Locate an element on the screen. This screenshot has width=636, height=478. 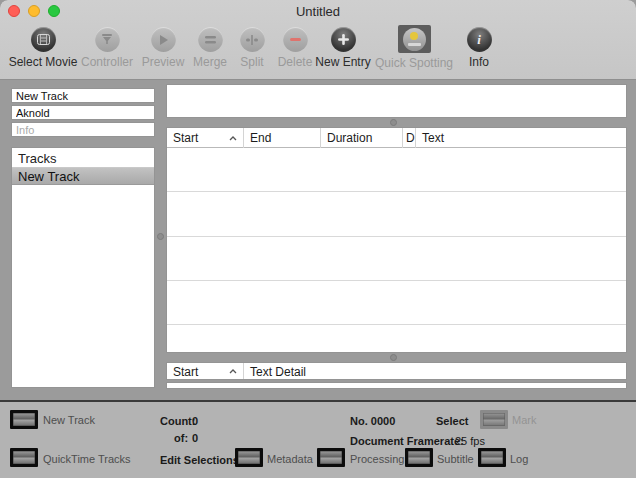
subtitle-button-label: Subtitle is located at coordinates (456, 459).